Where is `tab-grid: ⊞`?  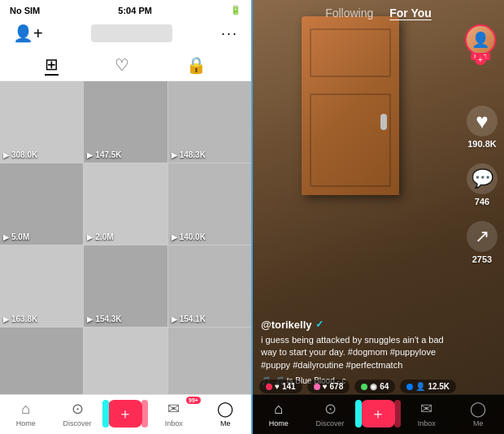 tab-grid: ⊞ is located at coordinates (52, 65).